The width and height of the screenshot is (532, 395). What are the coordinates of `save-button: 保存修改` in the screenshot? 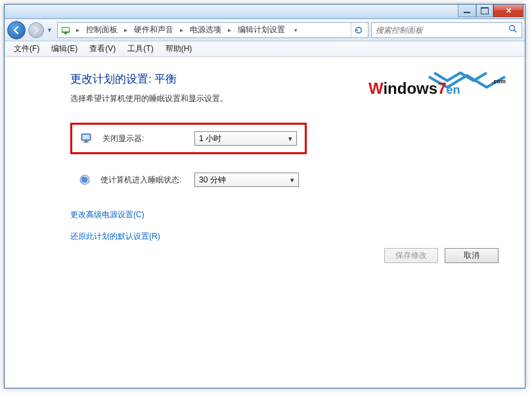 It's located at (411, 256).